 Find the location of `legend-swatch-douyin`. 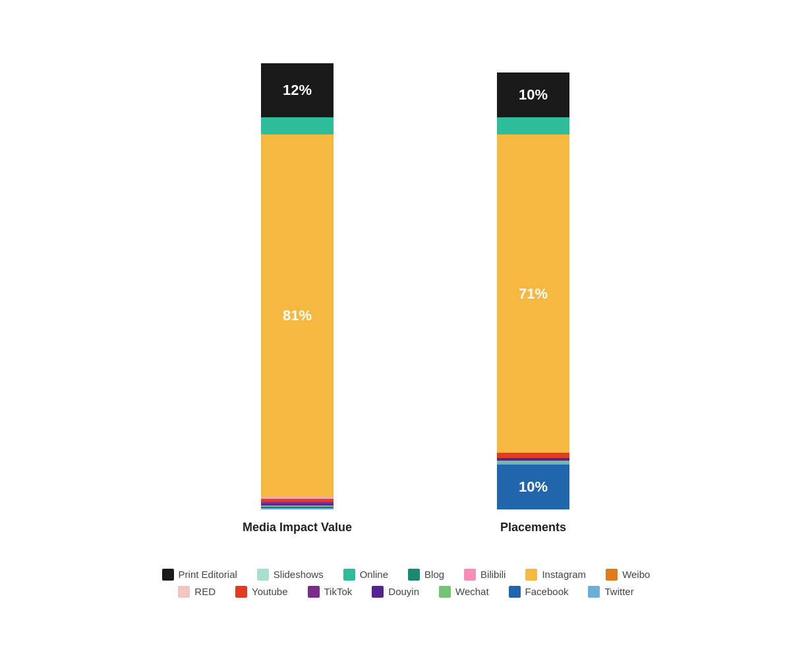

legend-swatch-douyin is located at coordinates (378, 592).